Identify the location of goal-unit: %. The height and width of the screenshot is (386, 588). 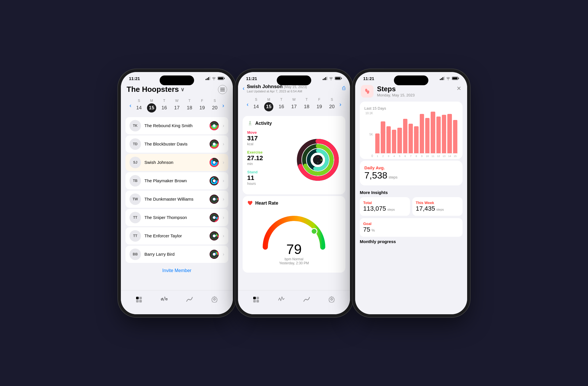
(373, 230).